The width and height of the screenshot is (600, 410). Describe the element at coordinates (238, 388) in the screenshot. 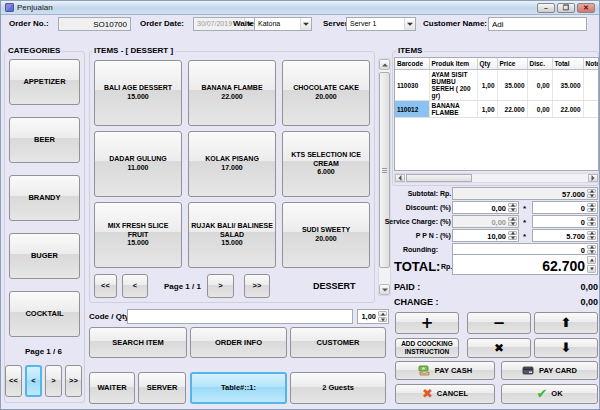

I see `table-button: Table#::1:` at that location.